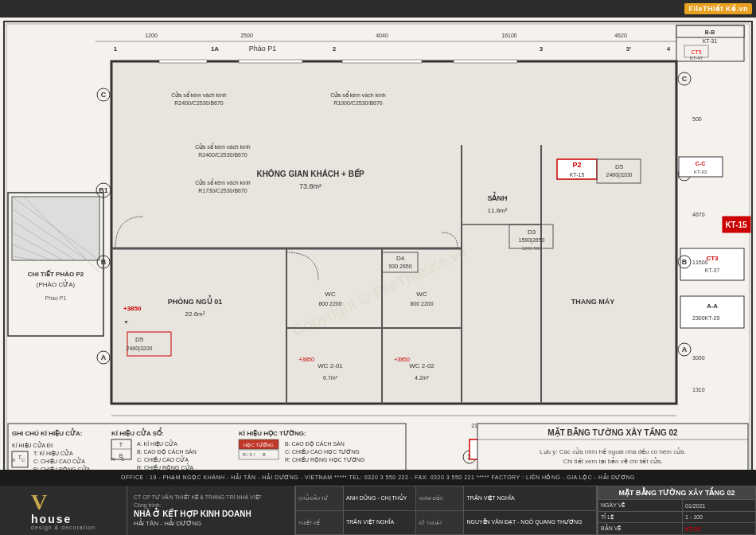  I want to click on svg-text: 11.8m², so click(498, 210).